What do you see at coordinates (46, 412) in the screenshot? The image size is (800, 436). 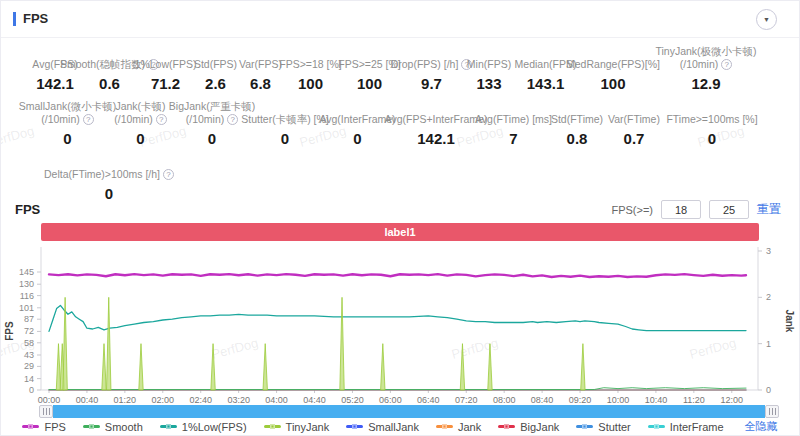 I see `grip-icon` at bounding box center [46, 412].